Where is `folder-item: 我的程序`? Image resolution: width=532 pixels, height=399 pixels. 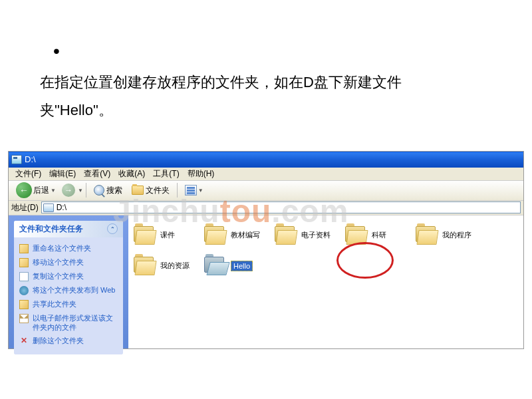
folder-item: 我的程序 is located at coordinates (451, 235).